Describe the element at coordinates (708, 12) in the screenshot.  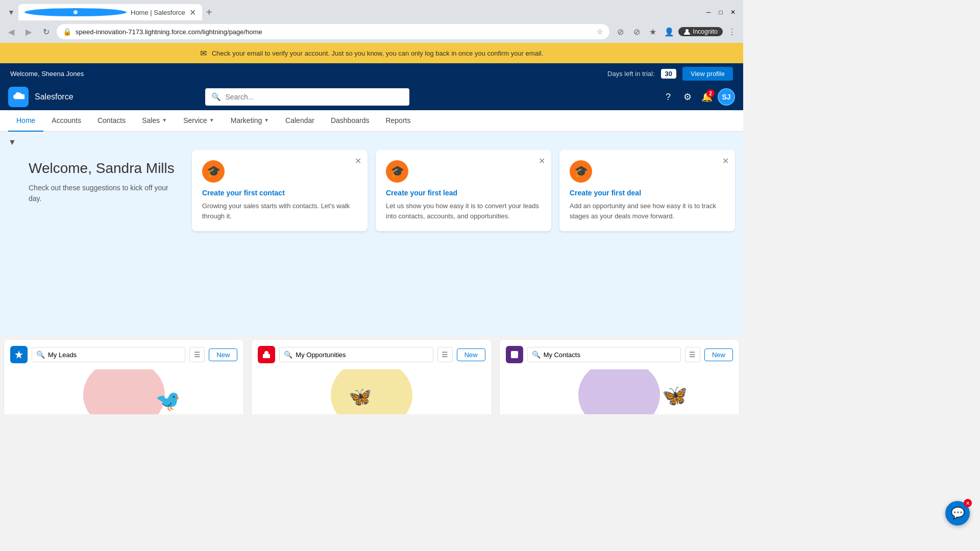
I see `minimize-button: ─` at that location.